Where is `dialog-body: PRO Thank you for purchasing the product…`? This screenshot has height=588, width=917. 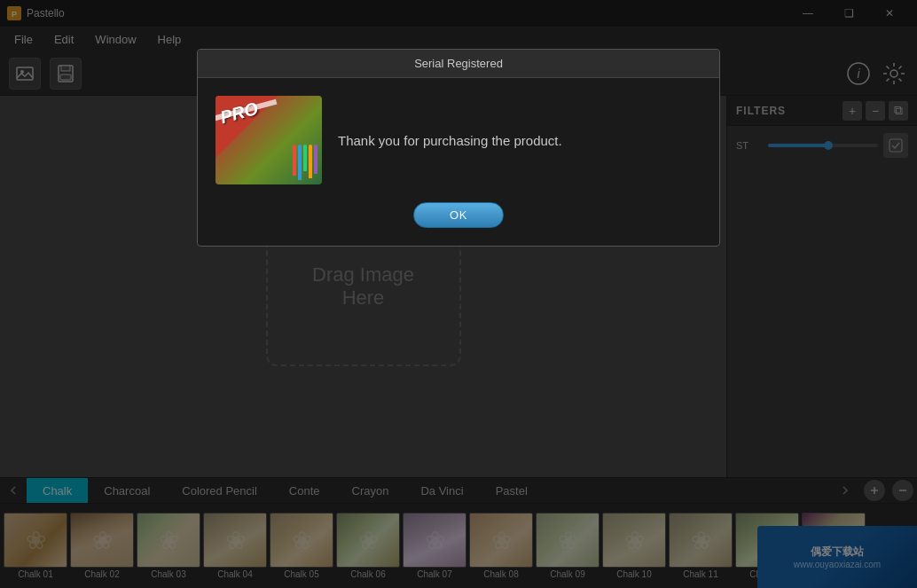
dialog-body: PRO Thank you for purchasing the product… is located at coordinates (458, 136).